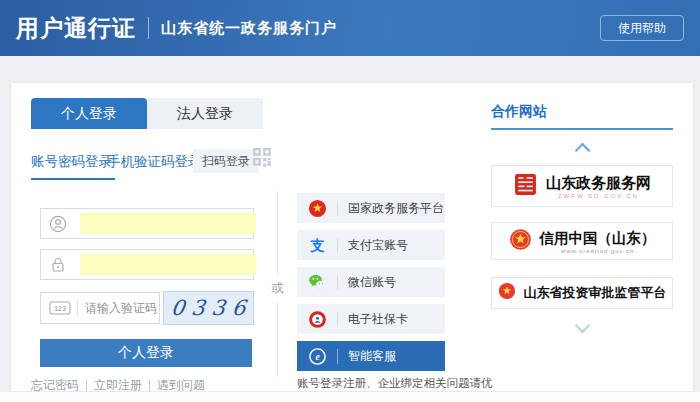 The height and width of the screenshot is (402, 700). Describe the element at coordinates (154, 163) in the screenshot. I see `method-sms-login: 手机验证码登录` at that location.